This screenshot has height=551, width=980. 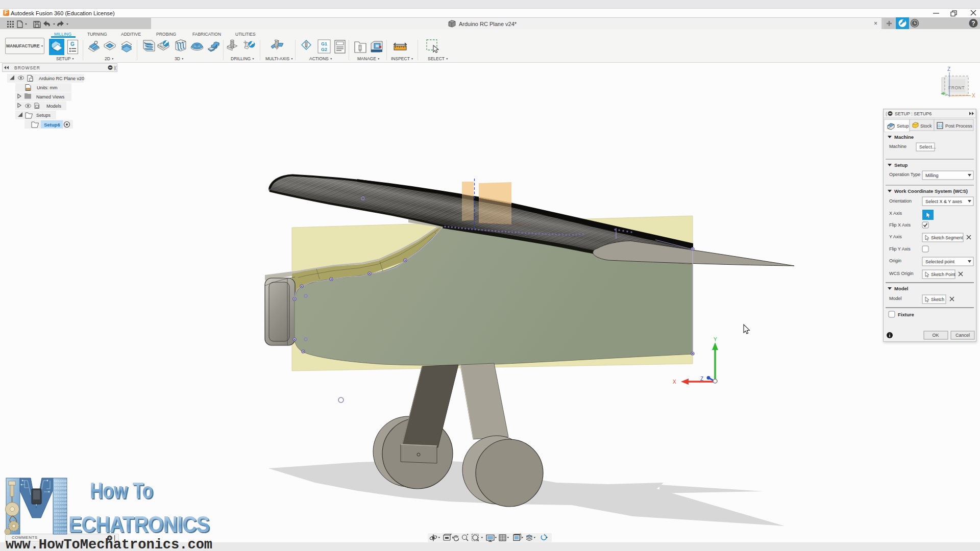 What do you see at coordinates (121, 491) in the screenshot?
I see `svg-text: How To` at bounding box center [121, 491].